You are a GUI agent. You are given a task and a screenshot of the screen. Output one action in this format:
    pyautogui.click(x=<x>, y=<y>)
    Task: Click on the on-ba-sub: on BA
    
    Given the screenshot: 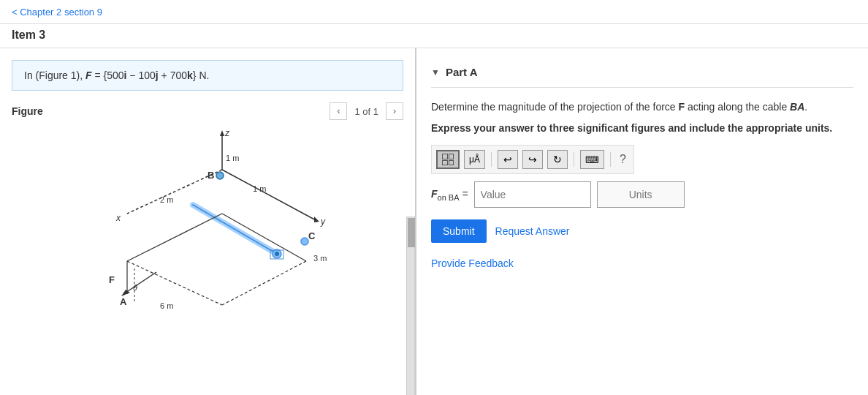 What is the action you would take?
    pyautogui.click(x=449, y=197)
    